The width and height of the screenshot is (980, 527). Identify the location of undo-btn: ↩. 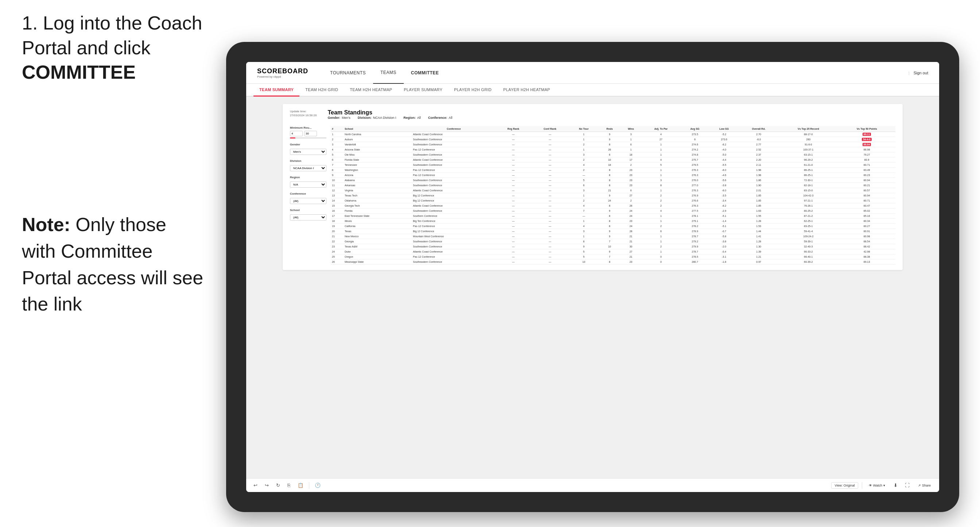
(256, 485).